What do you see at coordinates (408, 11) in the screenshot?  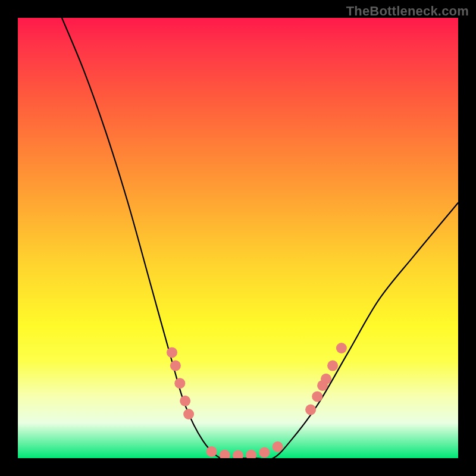 I see `watermark-text: TheBottleneck.com` at bounding box center [408, 11].